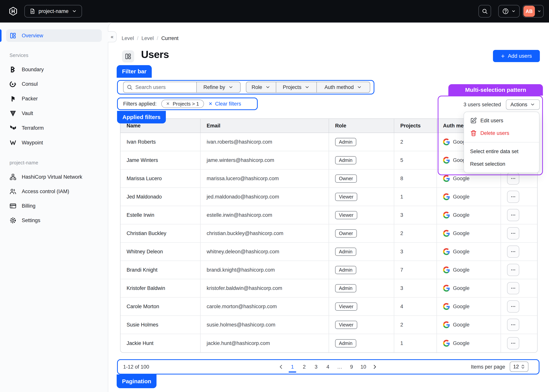 This screenshot has width=549, height=392. What do you see at coordinates (54, 128) in the screenshot?
I see `sidebar-item-terraform: Terraform` at bounding box center [54, 128].